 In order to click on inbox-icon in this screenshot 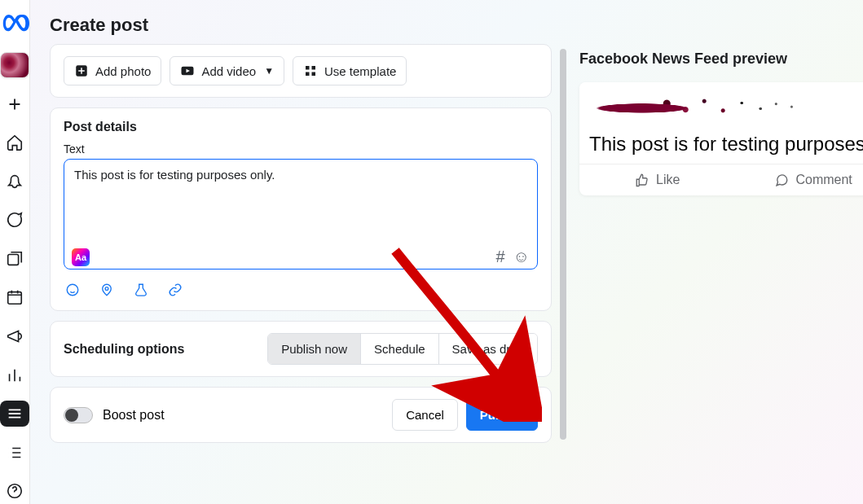, I will do `click(15, 221)`.